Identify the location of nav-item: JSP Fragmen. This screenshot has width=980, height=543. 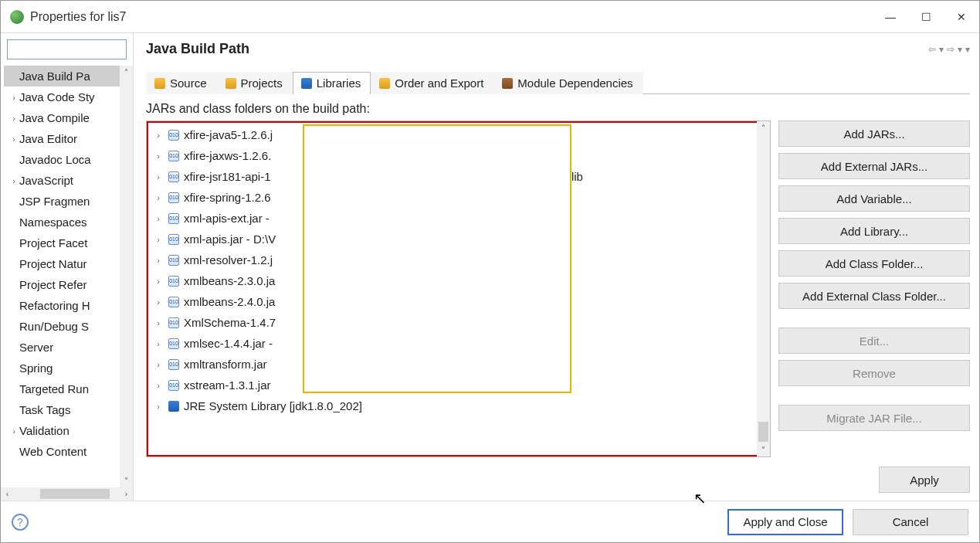
(68, 201).